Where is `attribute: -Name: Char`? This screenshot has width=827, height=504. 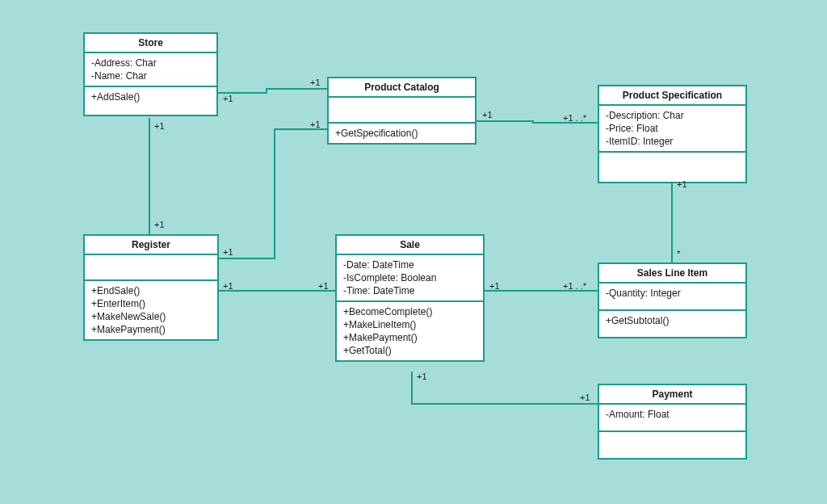
attribute: -Name: Char is located at coordinates (150, 76).